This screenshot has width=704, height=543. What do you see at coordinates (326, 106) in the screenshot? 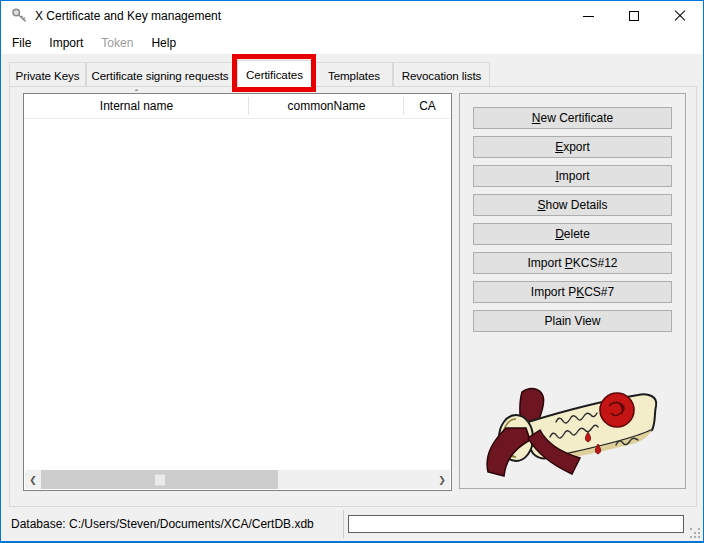
I see `column-header-common-name: commonName` at bounding box center [326, 106].